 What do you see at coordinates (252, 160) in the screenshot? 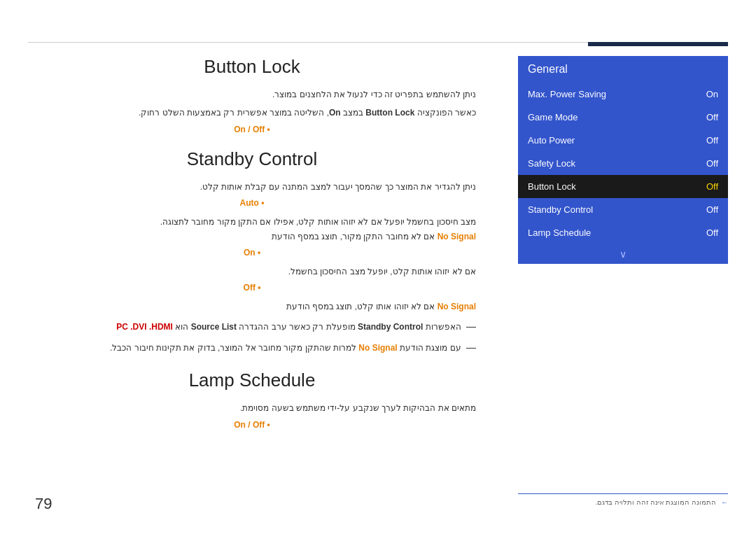
I see `standby-control-title: Standby Control` at bounding box center [252, 160].